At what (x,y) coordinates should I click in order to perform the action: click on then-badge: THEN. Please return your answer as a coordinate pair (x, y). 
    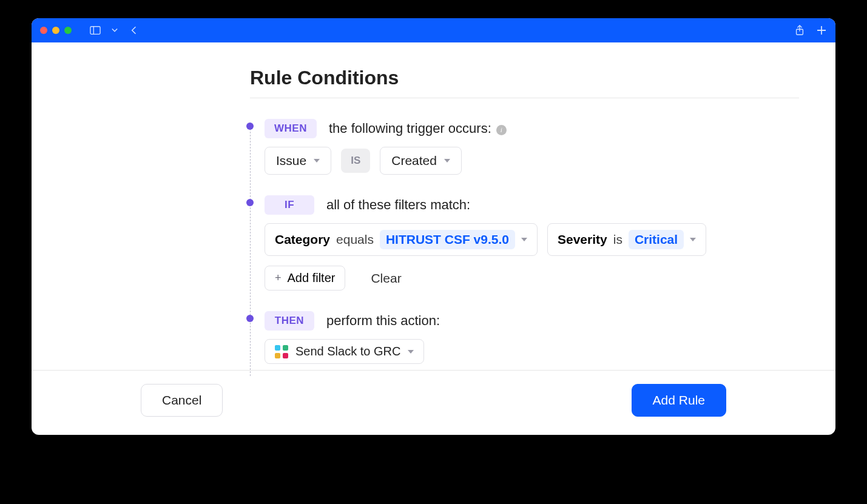
    Looking at the image, I should click on (289, 321).